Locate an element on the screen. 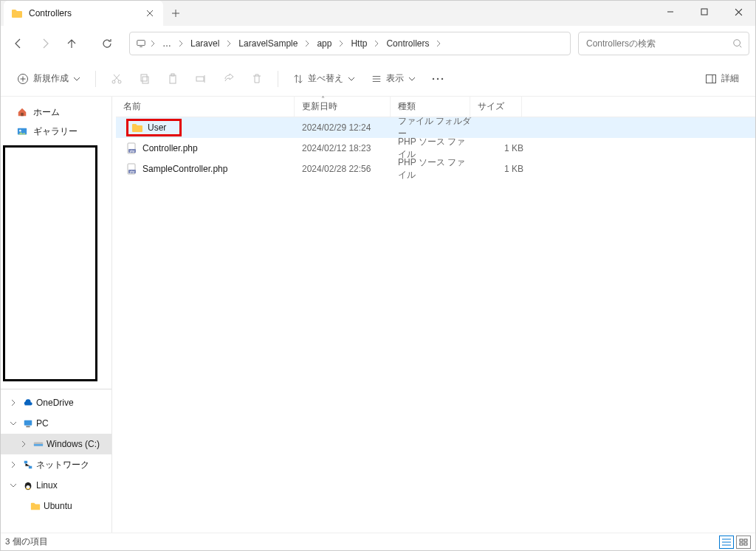  details-label: 詳細 is located at coordinates (730, 78).